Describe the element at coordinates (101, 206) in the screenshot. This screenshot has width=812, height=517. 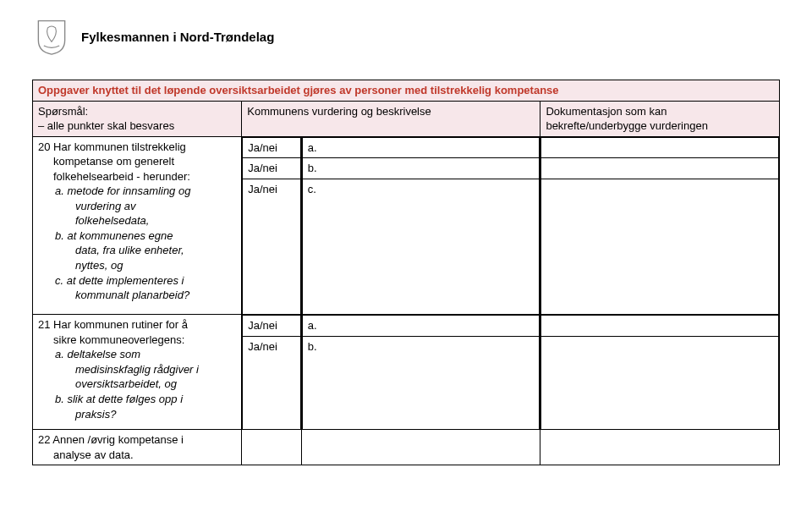
I see `q20-a2: vurdering av` at that location.